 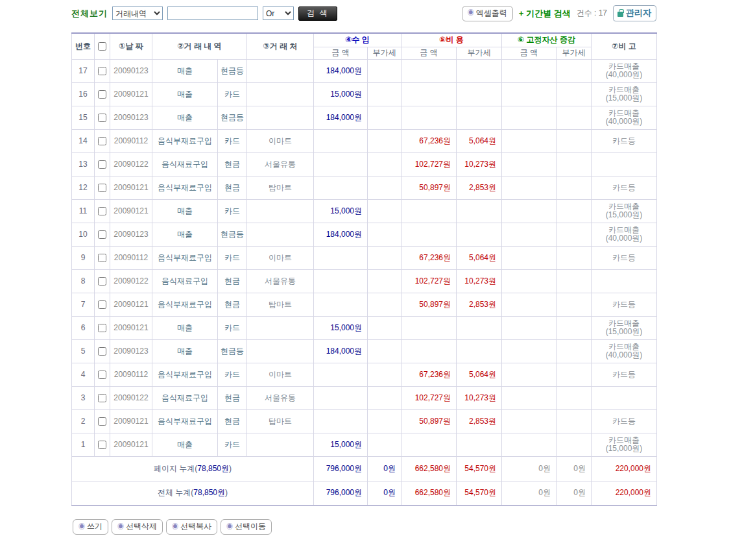 What do you see at coordinates (402, 527) in the screenshot?
I see `action-buttons: ◉ 쓰기 ◉ 선택삭제 ◉ 선택복사 ◉ 선택이동` at bounding box center [402, 527].